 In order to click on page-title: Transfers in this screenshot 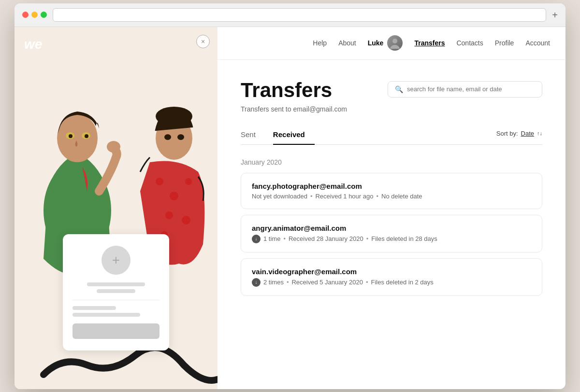, I will do `click(286, 90)`.